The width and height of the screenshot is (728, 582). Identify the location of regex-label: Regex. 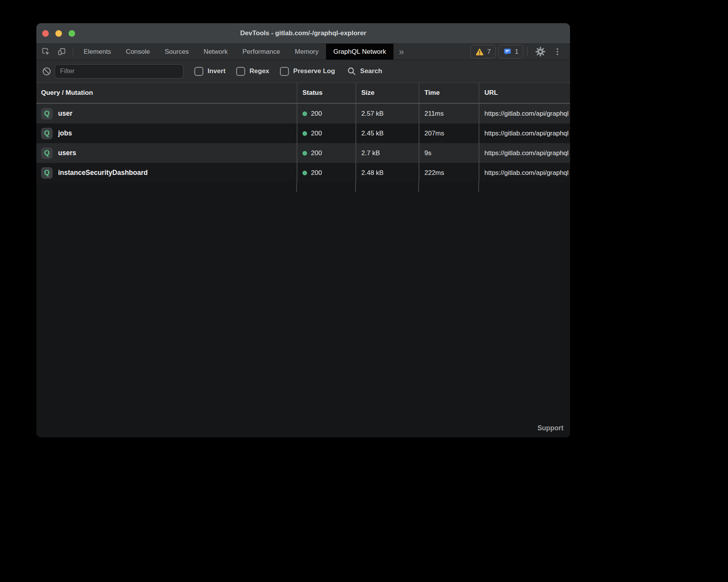
(259, 71).